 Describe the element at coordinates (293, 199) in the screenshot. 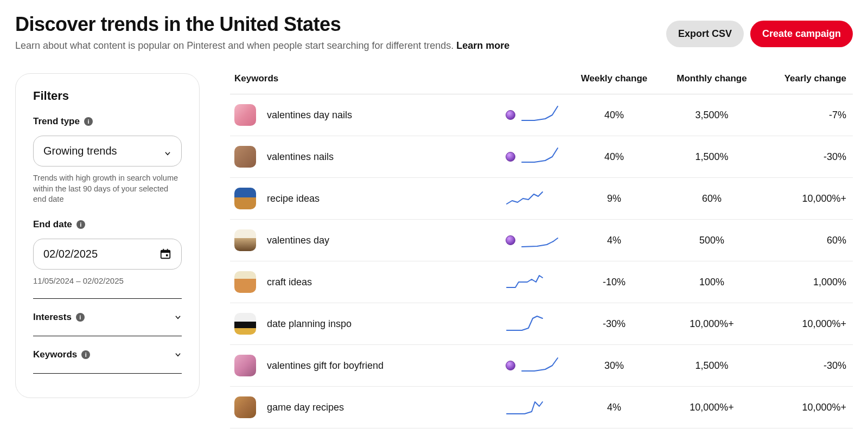

I see `keyword-text: recipe ideas` at that location.